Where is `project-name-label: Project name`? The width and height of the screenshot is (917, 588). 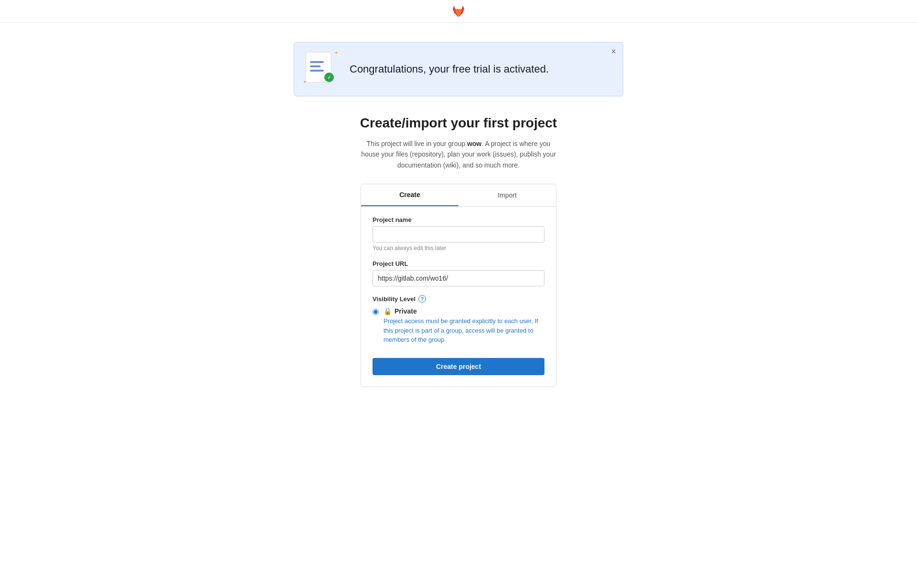
project-name-label: Project name is located at coordinates (458, 220).